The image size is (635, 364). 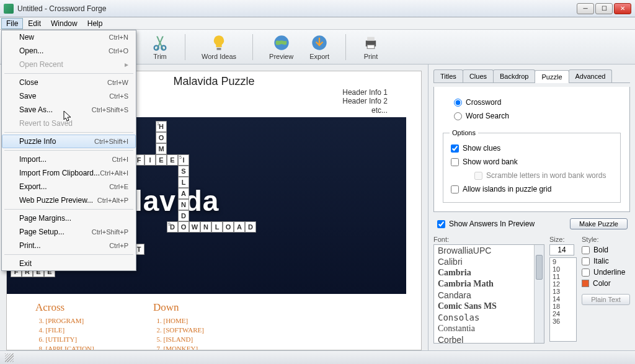 What do you see at coordinates (239, 227) in the screenshot?
I see `grid-cell: A` at bounding box center [239, 227].